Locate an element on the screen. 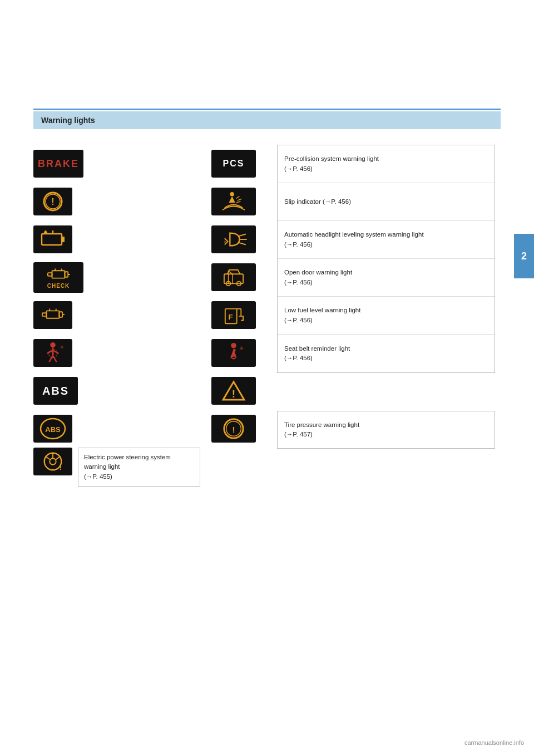  seatbelt-icon: ✳ is located at coordinates (234, 353).